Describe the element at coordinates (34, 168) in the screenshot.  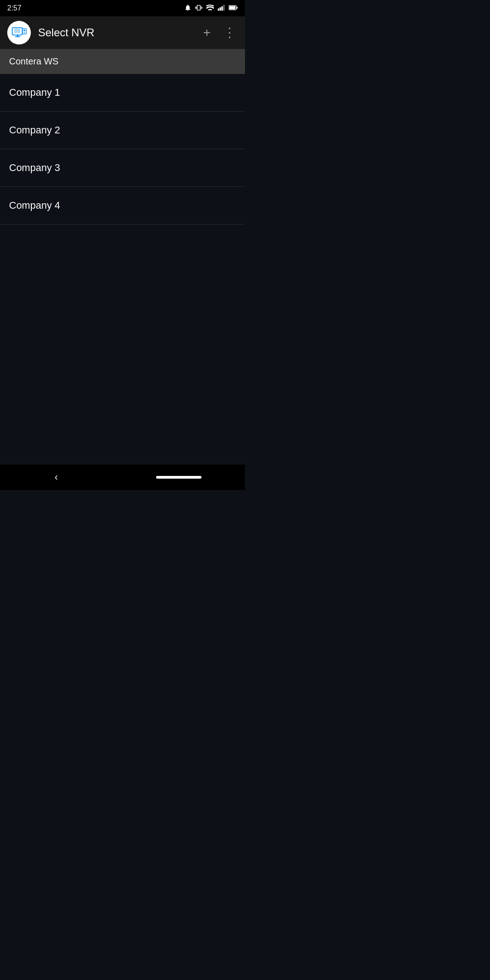
I see `company-name: Company 3` at that location.